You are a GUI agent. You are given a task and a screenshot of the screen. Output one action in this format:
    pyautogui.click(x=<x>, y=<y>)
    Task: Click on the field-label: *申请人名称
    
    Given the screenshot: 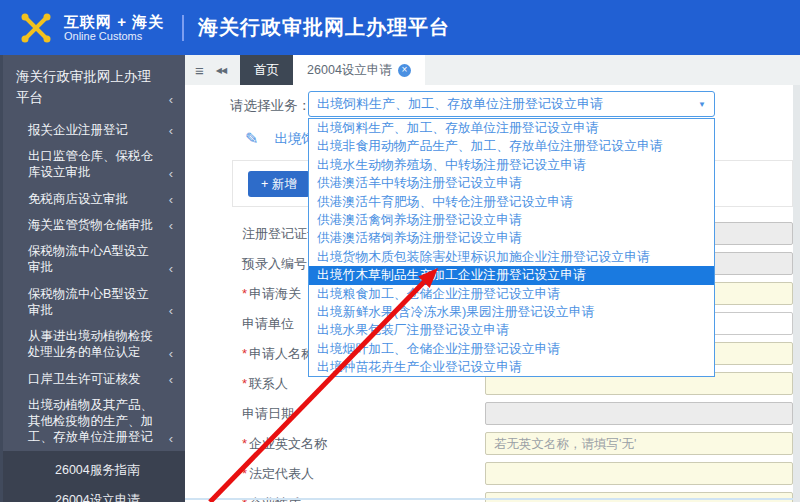 What is the action you would take?
    pyautogui.click(x=278, y=354)
    